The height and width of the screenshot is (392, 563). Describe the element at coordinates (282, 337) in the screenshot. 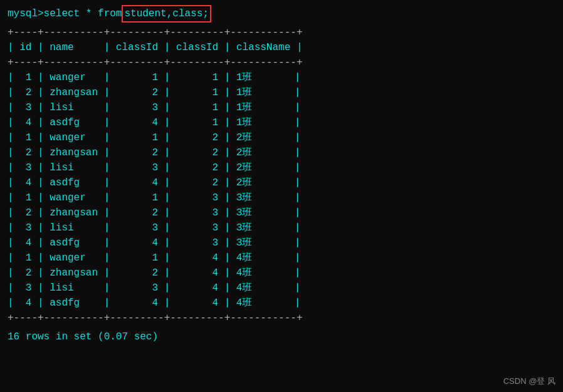

I see `footer-text: 16 rows in set (0.07 sec)` at that location.